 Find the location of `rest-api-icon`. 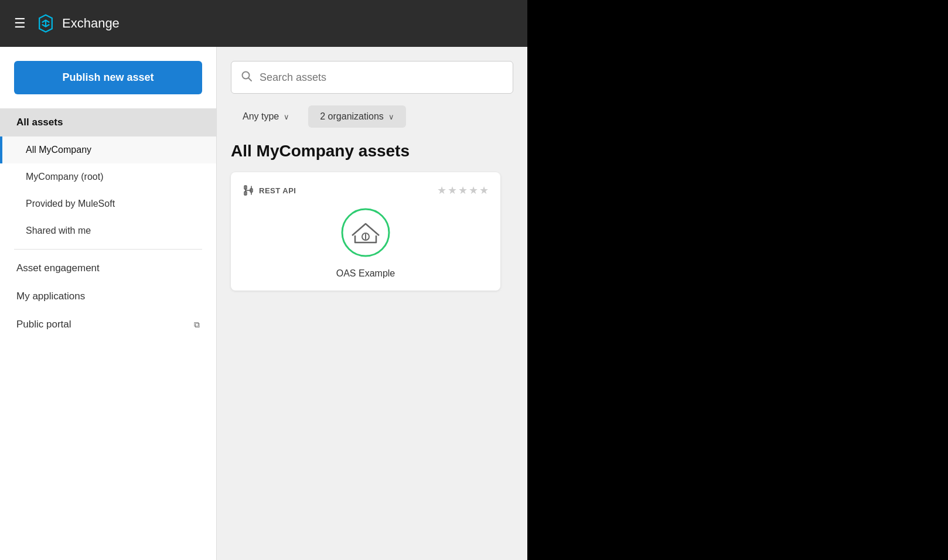

rest-api-icon is located at coordinates (248, 190).